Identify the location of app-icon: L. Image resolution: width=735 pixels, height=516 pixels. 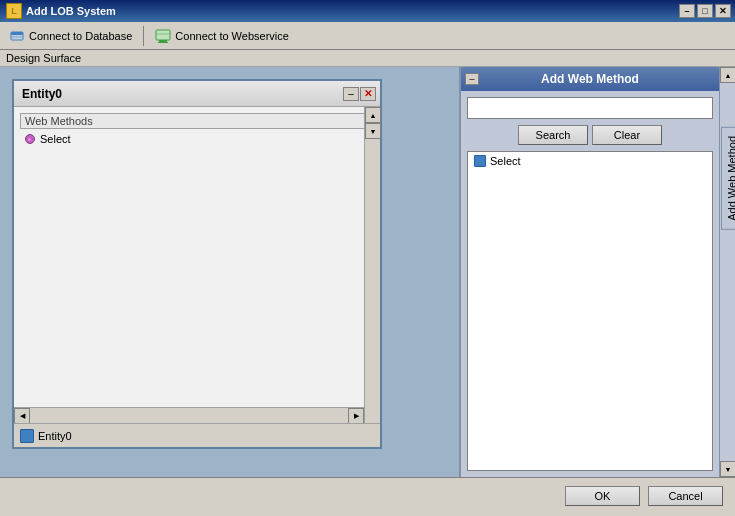
(14, 11).